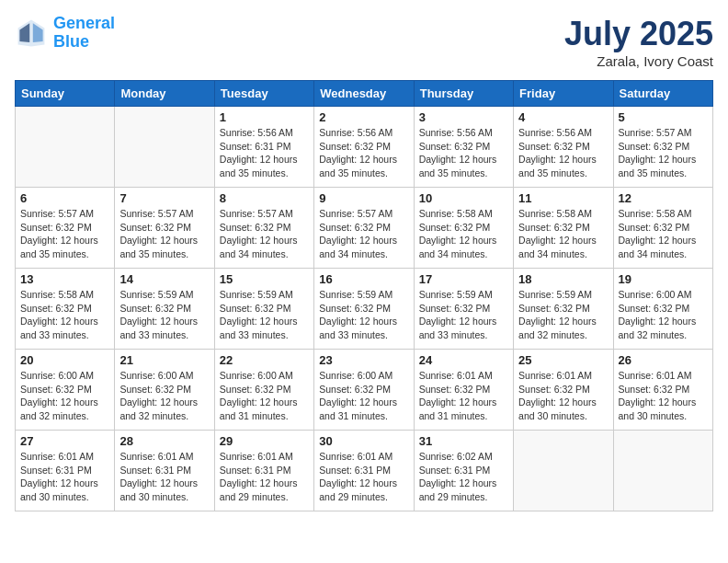 This screenshot has width=728, height=563. Describe the element at coordinates (165, 94) in the screenshot. I see `weekday-header-monday: Monday` at that location.